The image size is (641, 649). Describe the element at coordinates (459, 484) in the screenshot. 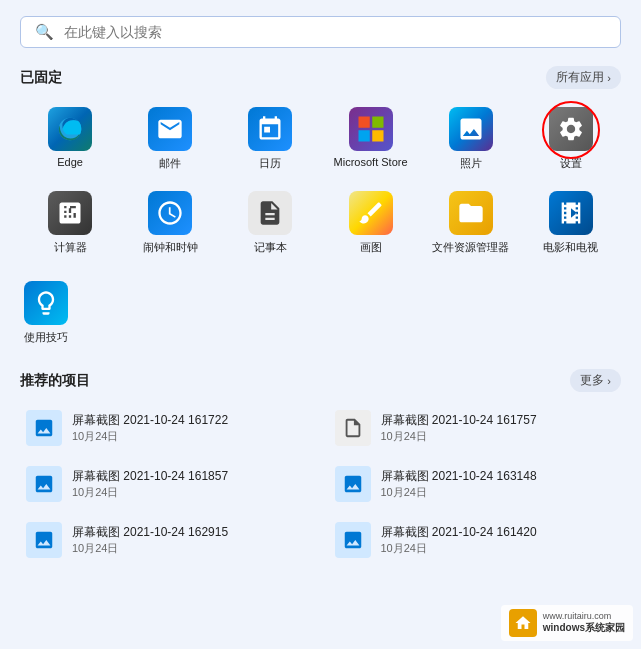

I see `rec-text-3: 屏幕截图 2021-10-24 163148 10月24日` at that location.